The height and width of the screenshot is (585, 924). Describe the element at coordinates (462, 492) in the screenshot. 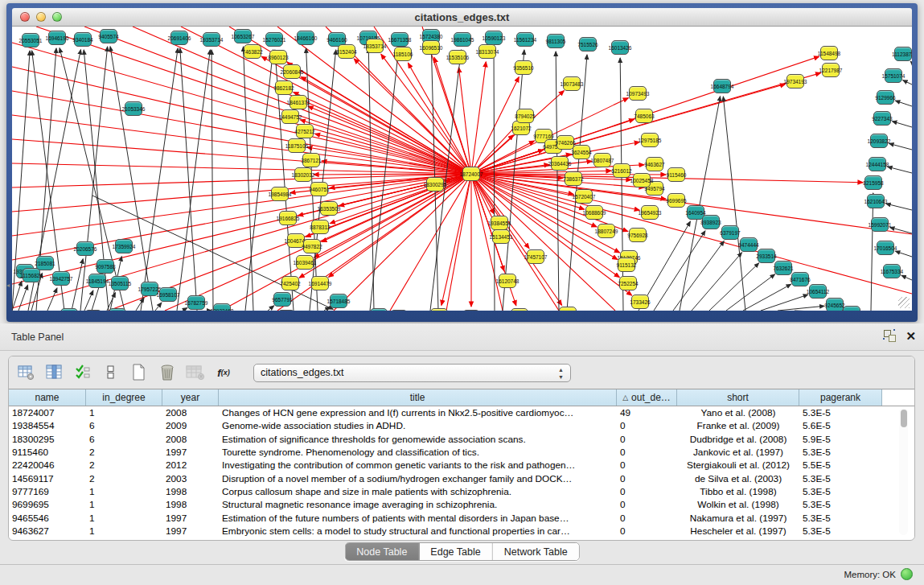

I see `table-row: 977716911998Corpus callosum shape and si…` at that location.